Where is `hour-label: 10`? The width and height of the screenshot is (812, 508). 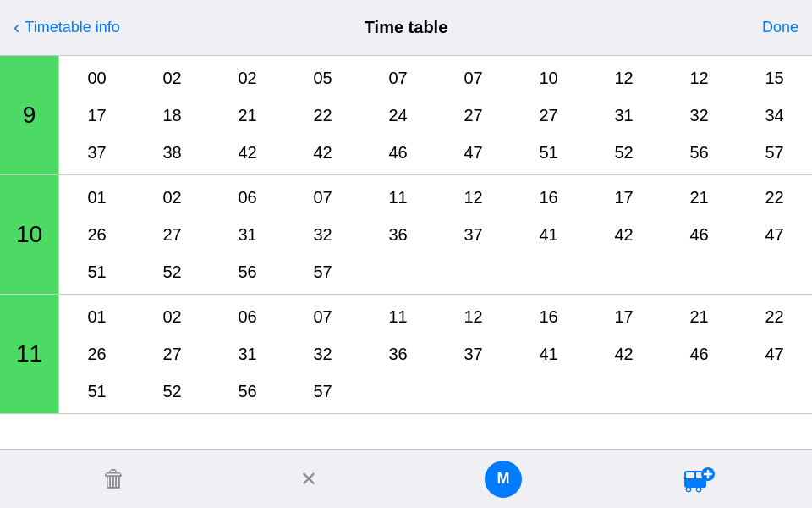 hour-label: 10 is located at coordinates (30, 235).